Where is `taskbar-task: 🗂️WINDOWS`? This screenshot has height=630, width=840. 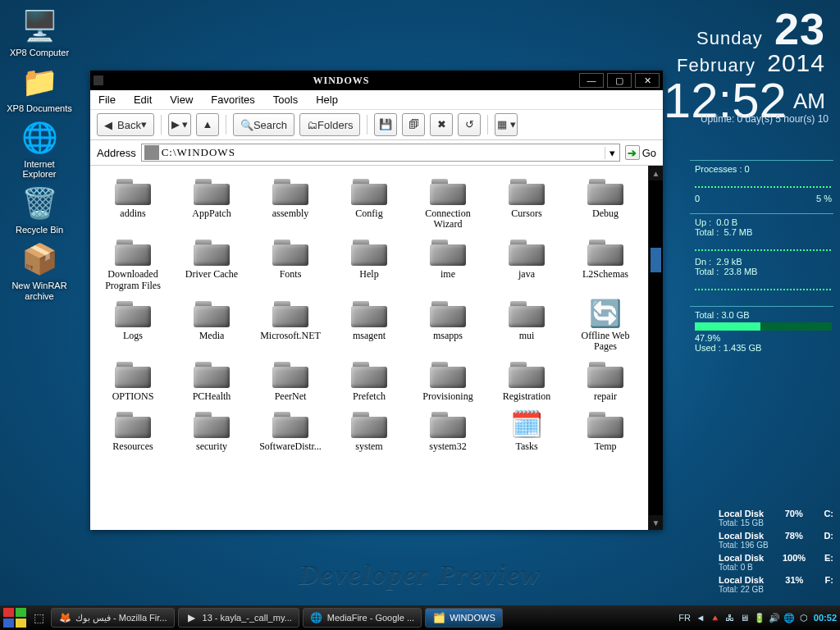 taskbar-task: 🗂️WINDOWS is located at coordinates (464, 618).